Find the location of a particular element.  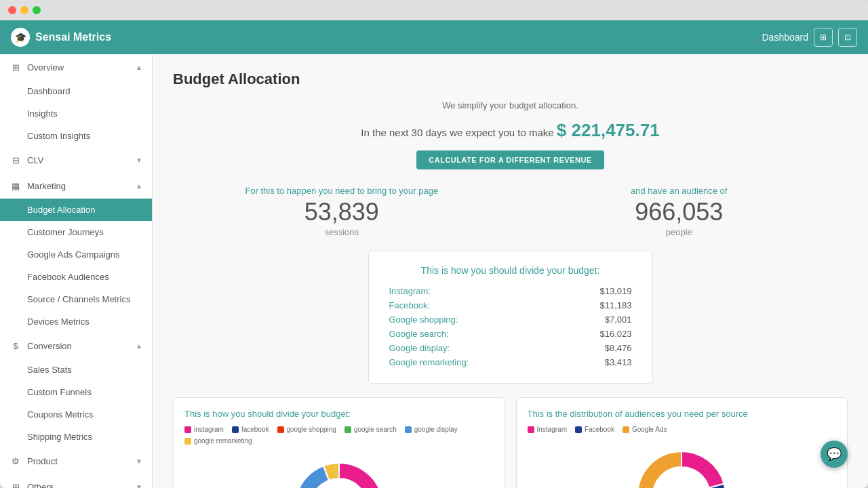

budget-rows: Instagram:$13,019Facebook:$11,183Google … is located at coordinates (511, 327).